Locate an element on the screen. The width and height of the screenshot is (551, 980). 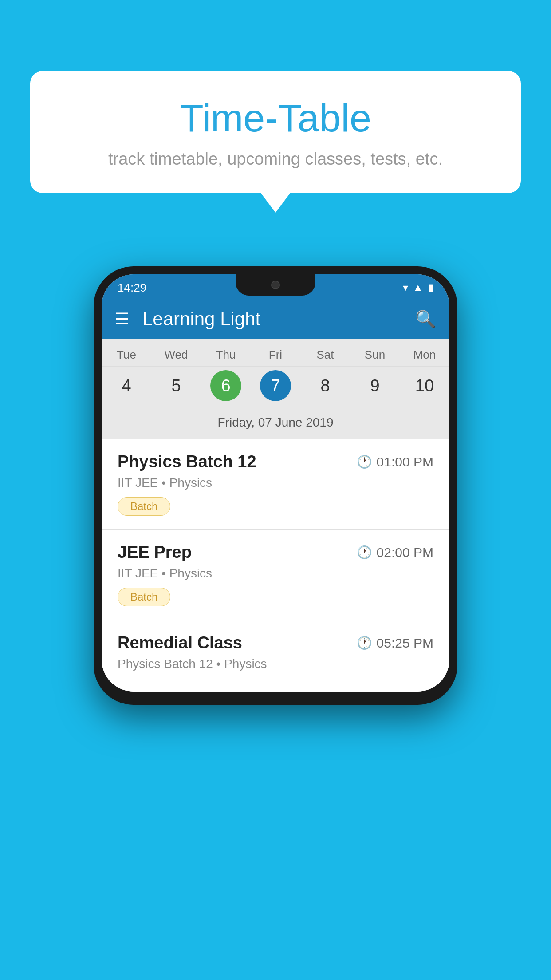
schedule-item-1: Physics Batch 12 🕐 01:00 PM IIT JEE • Ph… is located at coordinates (276, 484).